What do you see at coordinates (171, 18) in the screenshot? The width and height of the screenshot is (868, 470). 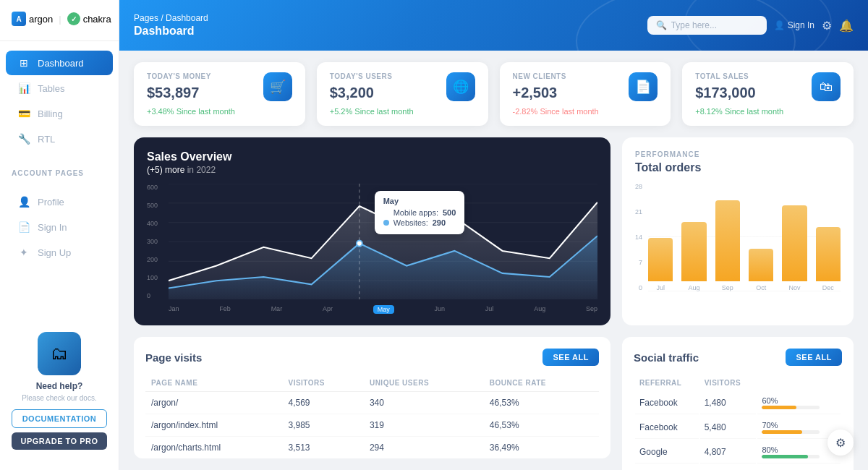 I see `breadcrumb: Pages / Dashboard` at bounding box center [171, 18].